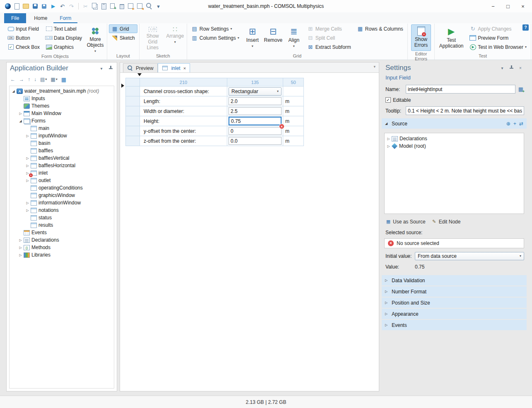 The height and width of the screenshot is (408, 532). What do you see at coordinates (294, 91) in the screenshot?
I see `grid-unit-cell` at bounding box center [294, 91].